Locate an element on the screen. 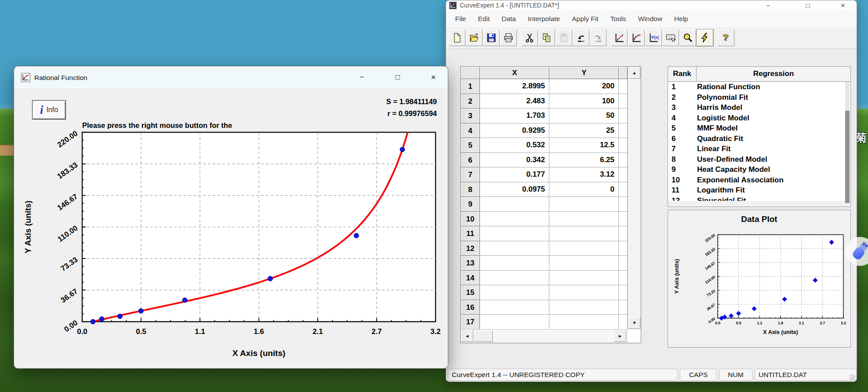 Image resolution: width=868 pixels, height=392 pixels. resize-grip is located at coordinates (852, 377).